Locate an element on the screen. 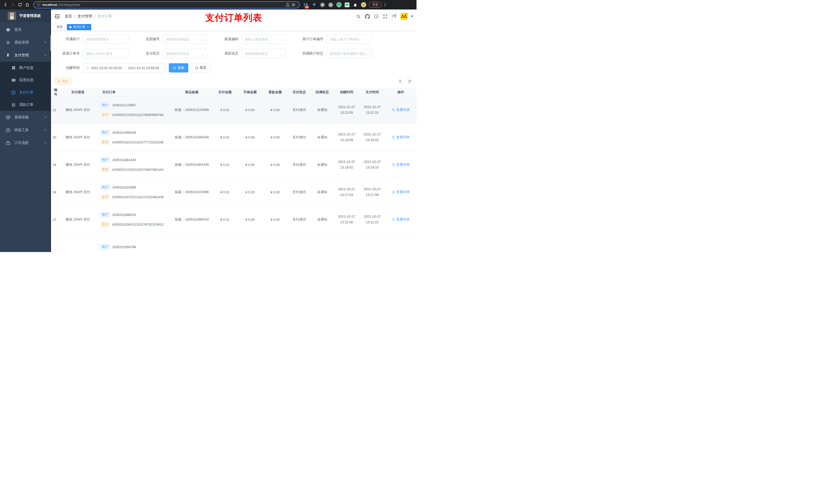 Image resolution: width=833 pixels, height=504 pixels. col-channel: 支付渠道 is located at coordinates (78, 92).